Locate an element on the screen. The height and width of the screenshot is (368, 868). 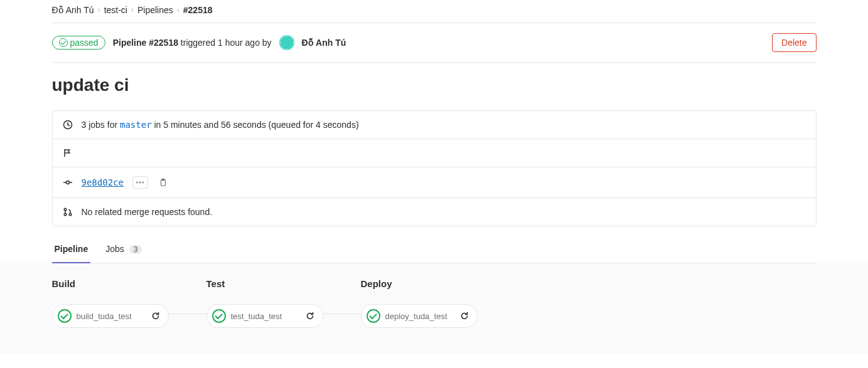
stage-title: Test is located at coordinates (265, 283).